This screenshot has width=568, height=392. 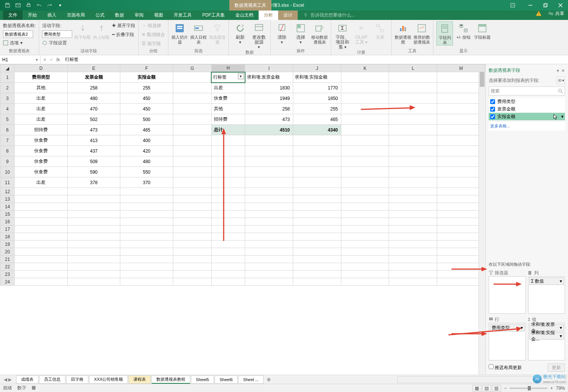 What do you see at coordinates (8, 130) in the screenshot?
I see `row-header: 6` at bounding box center [8, 130].